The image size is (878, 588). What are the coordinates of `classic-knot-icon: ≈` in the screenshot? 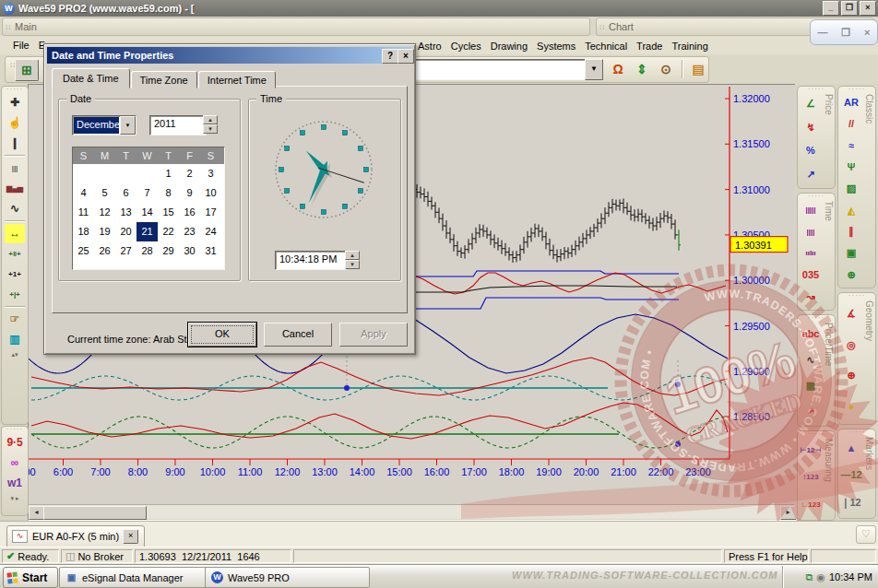 It's located at (851, 146).